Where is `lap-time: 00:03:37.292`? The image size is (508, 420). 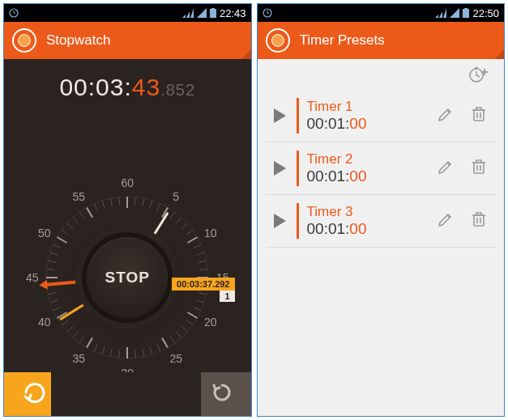
lap-time: 00:03:37.292 is located at coordinates (203, 284).